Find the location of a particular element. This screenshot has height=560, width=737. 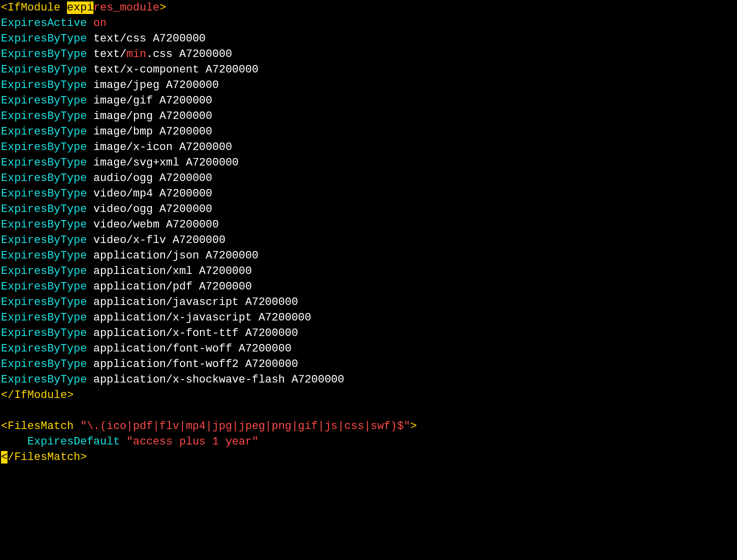

expires-rule-line: ExpiresByType text/x-component A7200000 is located at coordinates (130, 70).